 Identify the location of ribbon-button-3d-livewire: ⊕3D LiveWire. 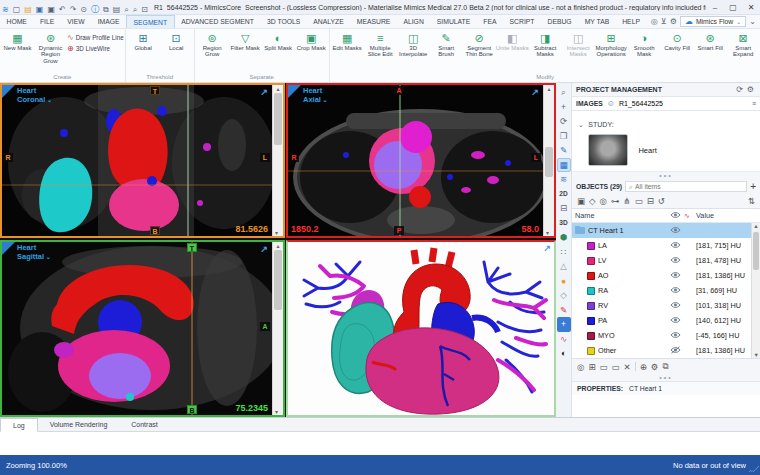
(96, 48).